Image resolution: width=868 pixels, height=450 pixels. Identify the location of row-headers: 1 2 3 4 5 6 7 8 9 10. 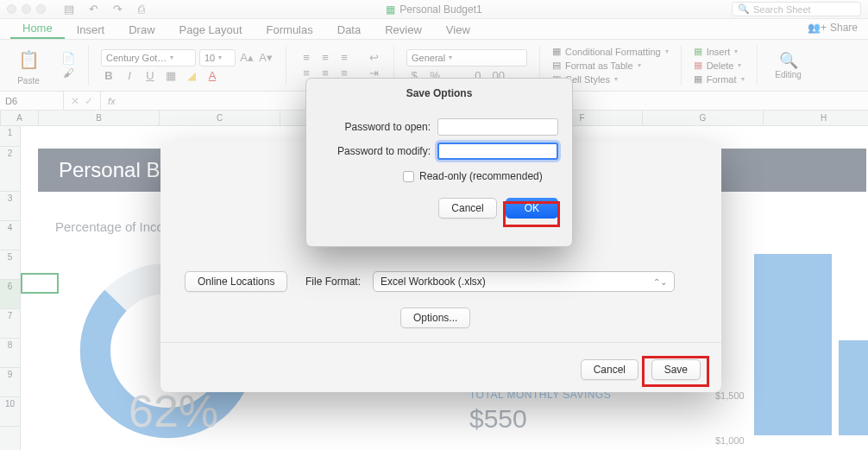
(10, 288).